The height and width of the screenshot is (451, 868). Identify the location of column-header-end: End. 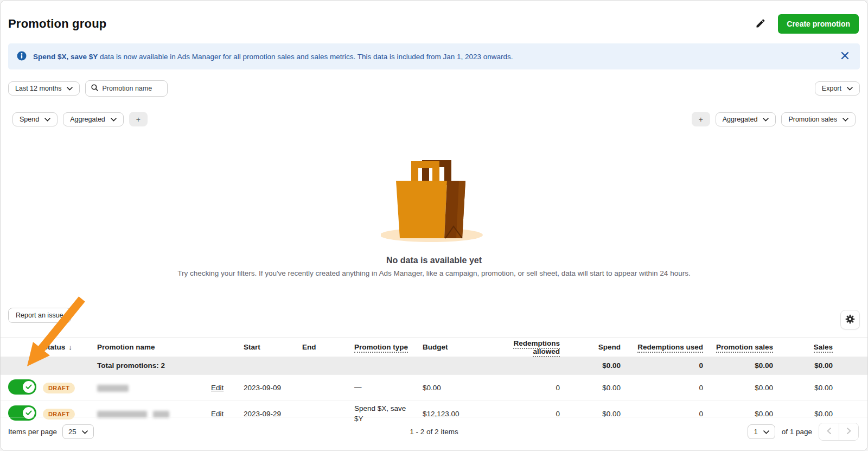
(328, 347).